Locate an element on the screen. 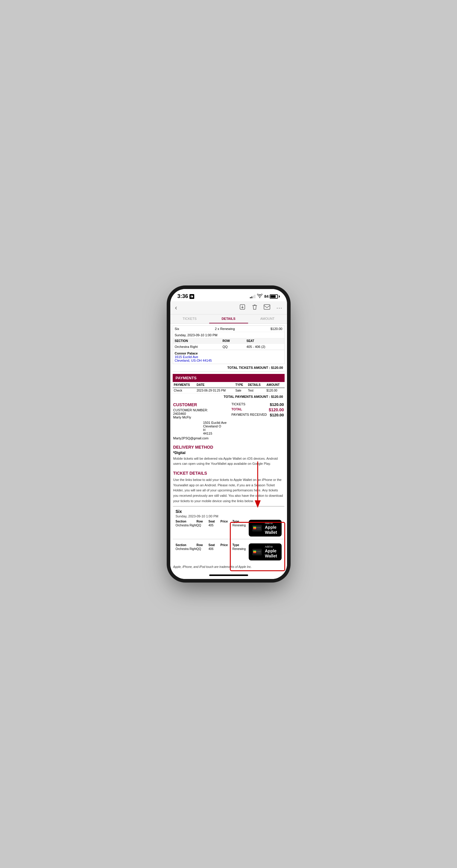  nav-actions: ⋯ is located at coordinates (261, 308).